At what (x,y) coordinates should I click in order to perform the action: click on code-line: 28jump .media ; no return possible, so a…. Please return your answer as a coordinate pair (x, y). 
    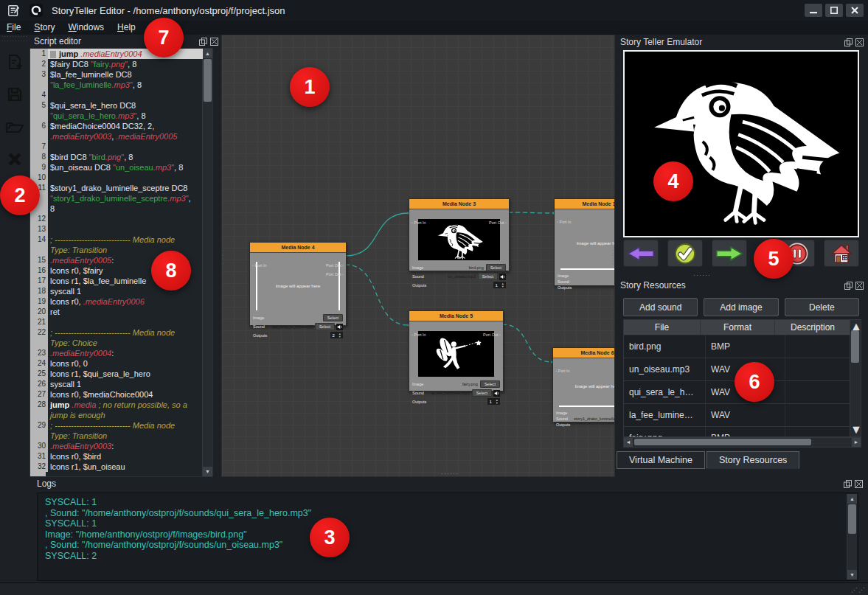
    Looking at the image, I should click on (117, 410).